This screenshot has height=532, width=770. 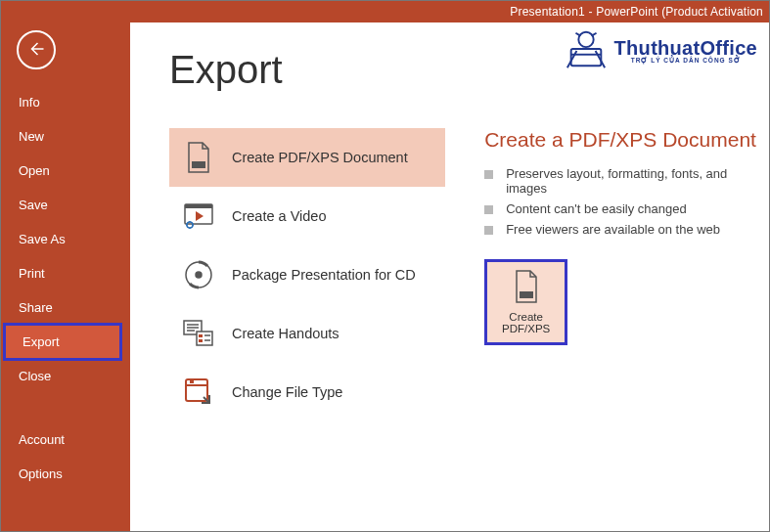 What do you see at coordinates (307, 392) in the screenshot?
I see `option-change-filetype: Change File Type` at bounding box center [307, 392].